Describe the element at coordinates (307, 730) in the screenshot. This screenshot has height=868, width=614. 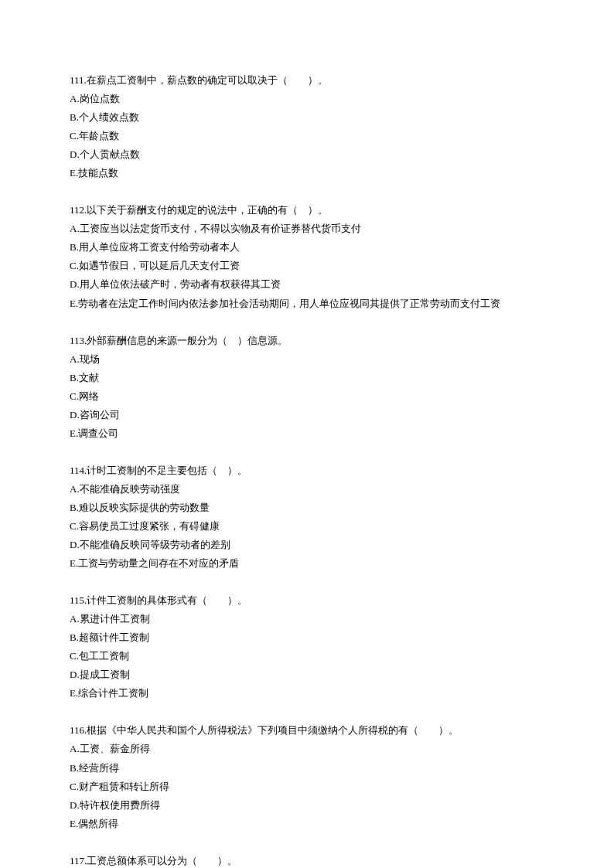
I see `question-stem: 116.根据《中华人民共和国个人所得税法》下列项目中须缴纳个人所得税的有（ ）。` at that location.